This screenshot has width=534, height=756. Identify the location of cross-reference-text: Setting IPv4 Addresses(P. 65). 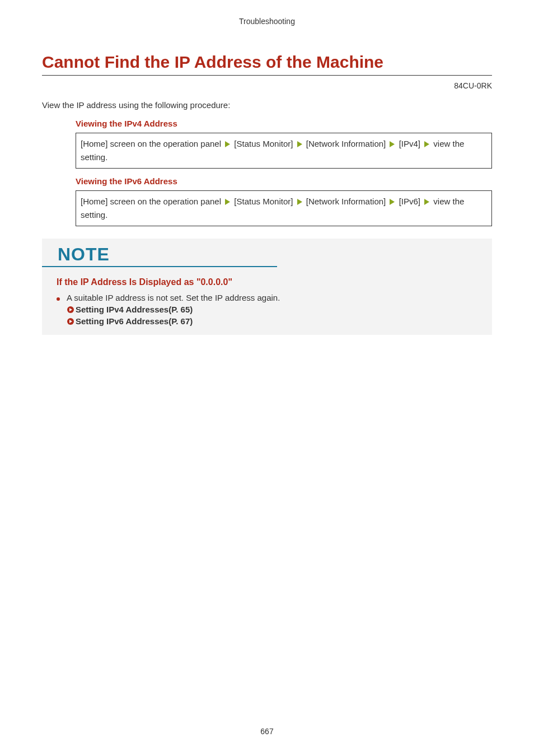
(134, 309).